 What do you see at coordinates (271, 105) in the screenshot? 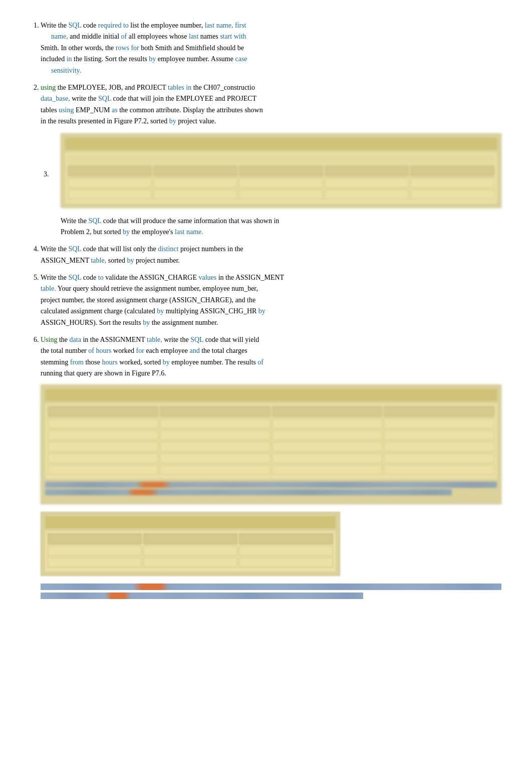
I see `problem-item-2: using the EMPLOYEE, JOB, and PROJECT tab…` at bounding box center [271, 105].